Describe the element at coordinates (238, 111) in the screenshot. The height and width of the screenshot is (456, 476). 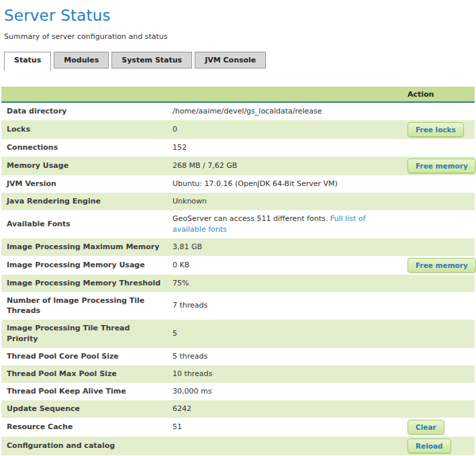
I see `table-row: Data directory/home/aaime/devel/gs_local…` at that location.